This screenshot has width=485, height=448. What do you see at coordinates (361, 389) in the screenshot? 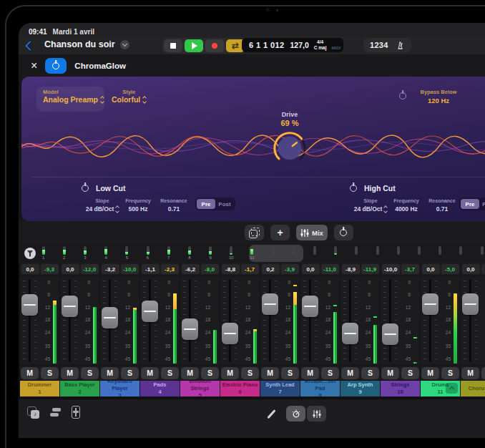
I see `track-name-tab: Arp Synth 9` at bounding box center [361, 389].